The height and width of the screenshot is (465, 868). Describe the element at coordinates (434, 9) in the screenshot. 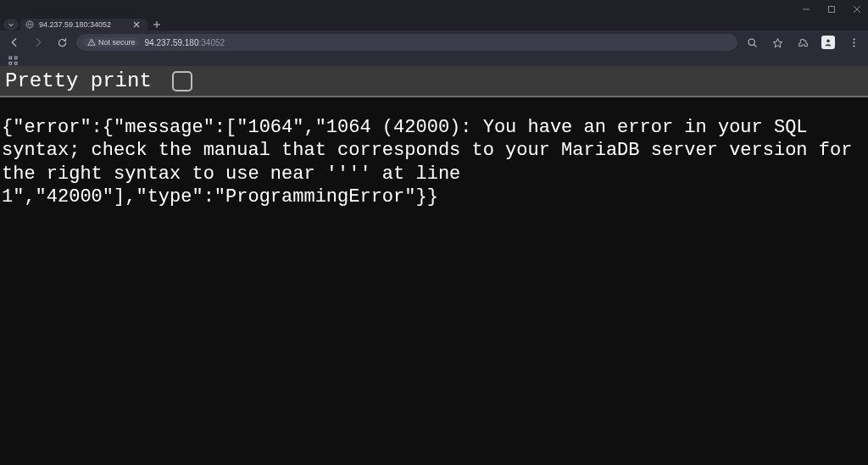

I see `window-title-bar` at that location.